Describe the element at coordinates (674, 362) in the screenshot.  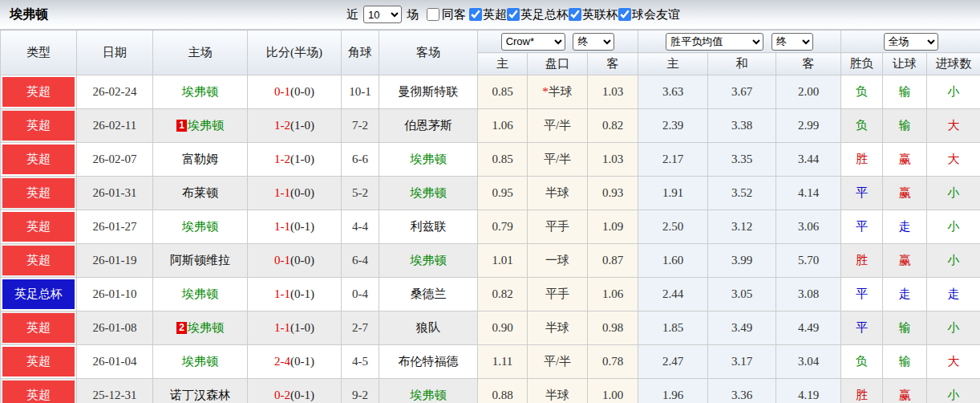
I see `avg-home-cell: 2.47` at that location.